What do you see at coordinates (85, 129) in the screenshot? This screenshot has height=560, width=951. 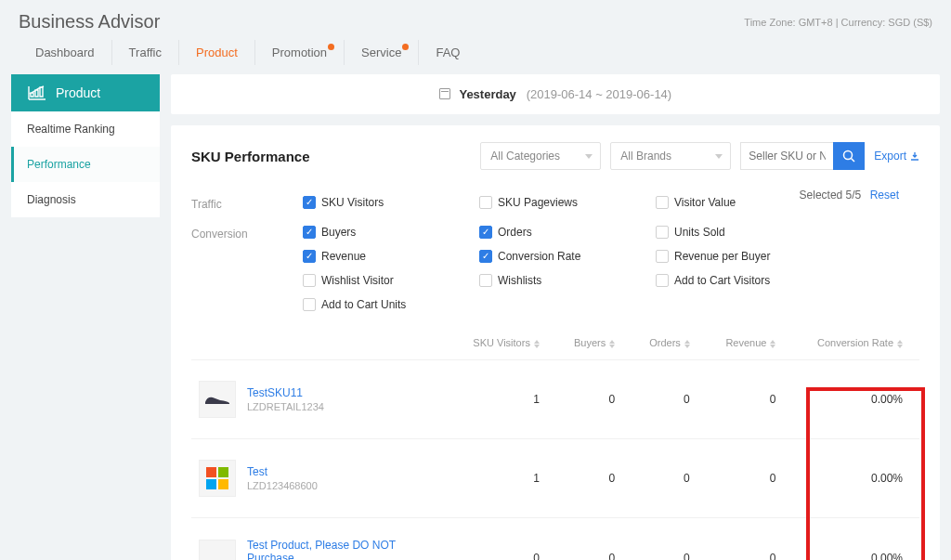 I see `sidebar-item-realtime-ranking: Realtime Ranking` at bounding box center [85, 129].